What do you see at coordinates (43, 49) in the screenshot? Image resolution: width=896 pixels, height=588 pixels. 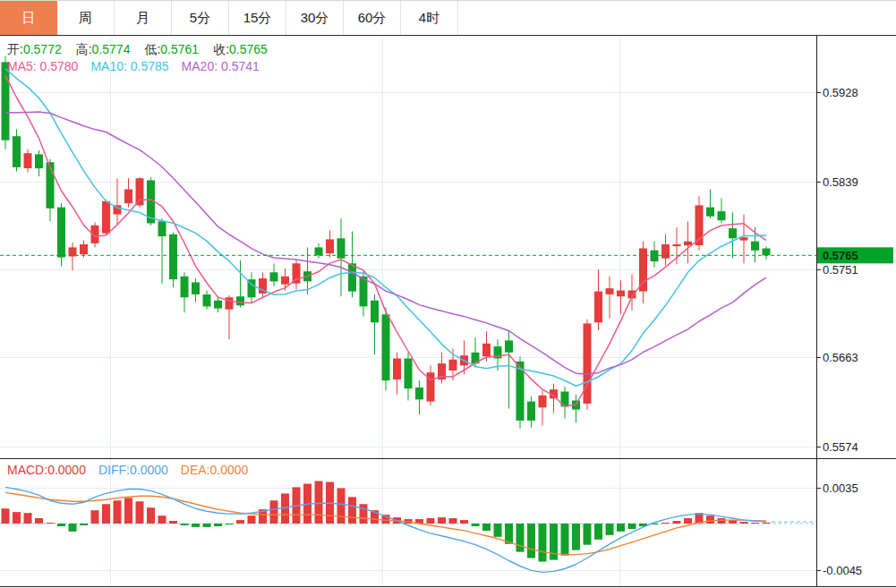 I see `open-value: 0.5772` at bounding box center [43, 49].